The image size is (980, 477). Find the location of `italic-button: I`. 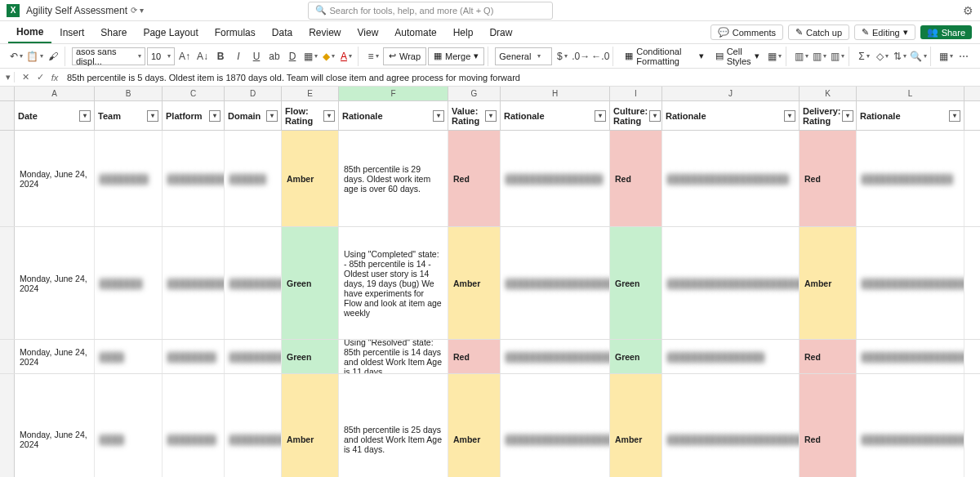

italic-button: I is located at coordinates (238, 56).